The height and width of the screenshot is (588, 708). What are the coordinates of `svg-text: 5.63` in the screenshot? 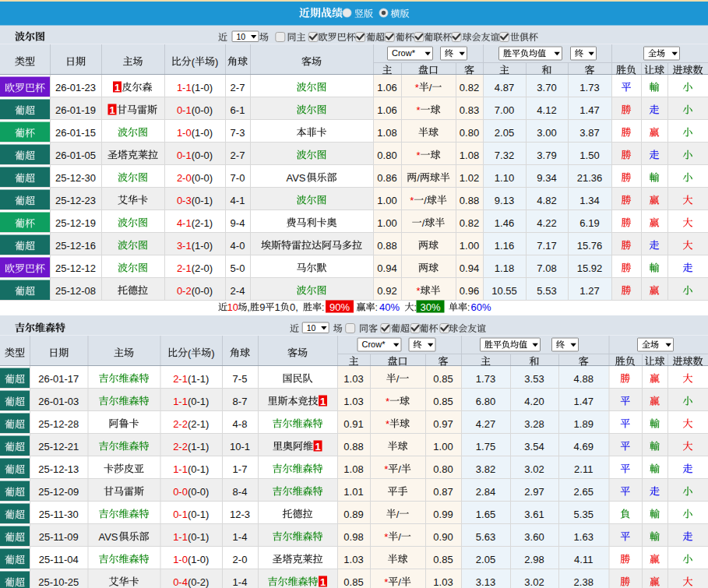 It's located at (486, 537).